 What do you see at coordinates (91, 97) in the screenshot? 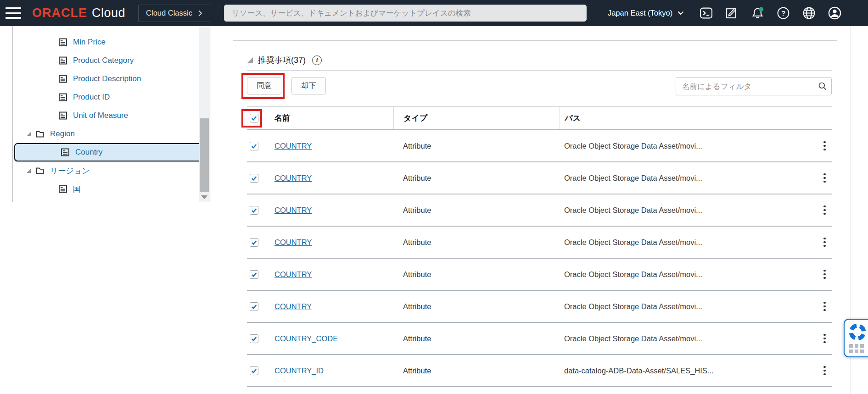
I see `tree-item-label: Product ID` at bounding box center [91, 97].